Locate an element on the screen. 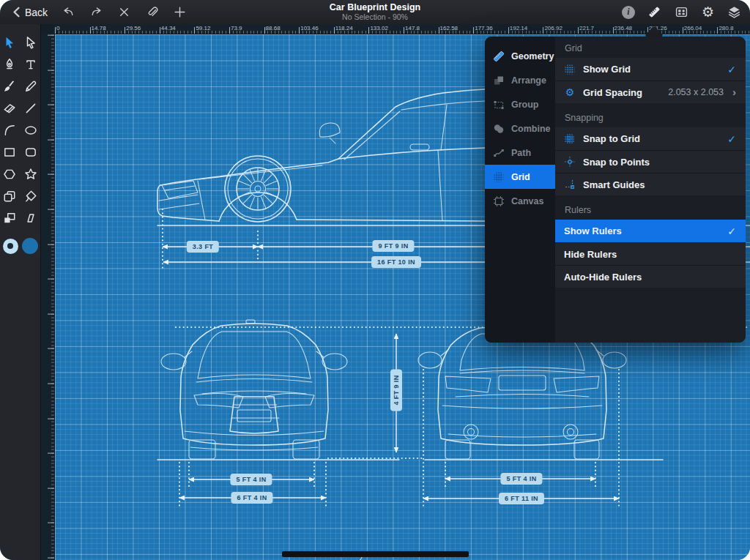  fill-color-well is located at coordinates (30, 246).